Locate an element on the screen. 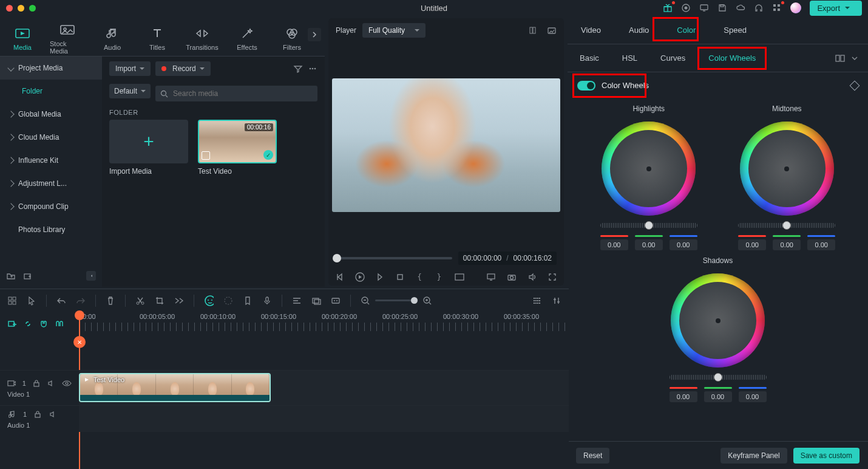 Image resolution: width=868 pixels, height=469 pixels. clip-test-video: 00:00:16 ✓ Test Video is located at coordinates (237, 148).